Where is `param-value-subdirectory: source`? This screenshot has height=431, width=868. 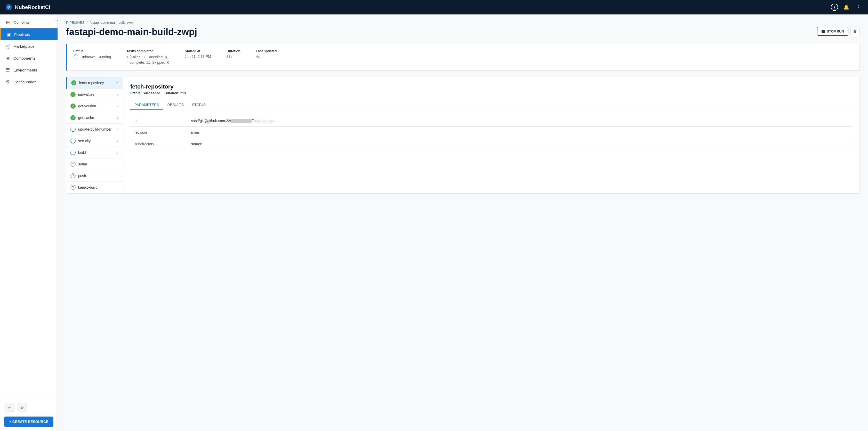 param-value-subdirectory: source is located at coordinates (520, 144).